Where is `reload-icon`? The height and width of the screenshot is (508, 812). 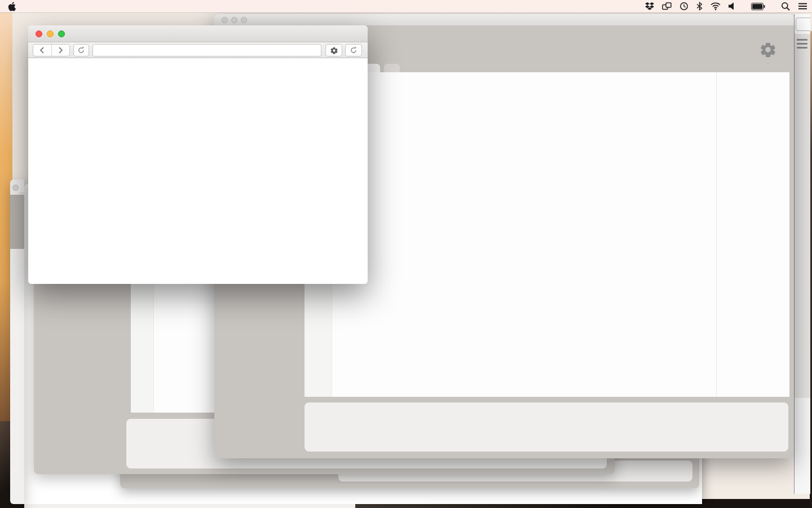 reload-icon is located at coordinates (81, 50).